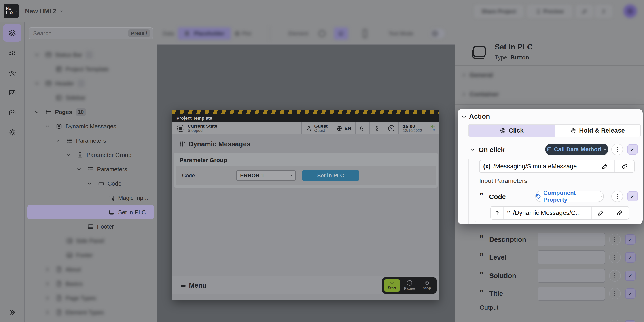 This screenshot has width=644, height=322. What do you see at coordinates (499, 12) in the screenshot?
I see `share-project-button: Share Project` at bounding box center [499, 12].